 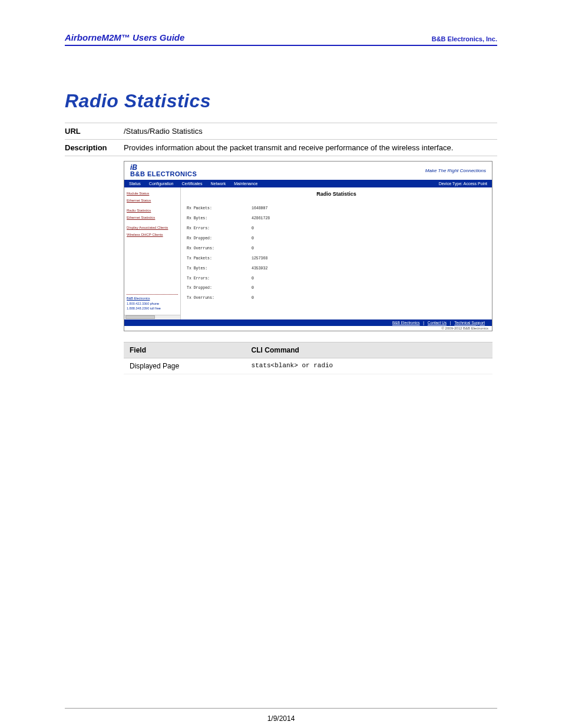 What do you see at coordinates (369, 365) in the screenshot?
I see `field-table-r1c2: stats<blank> or radio` at bounding box center [369, 365].